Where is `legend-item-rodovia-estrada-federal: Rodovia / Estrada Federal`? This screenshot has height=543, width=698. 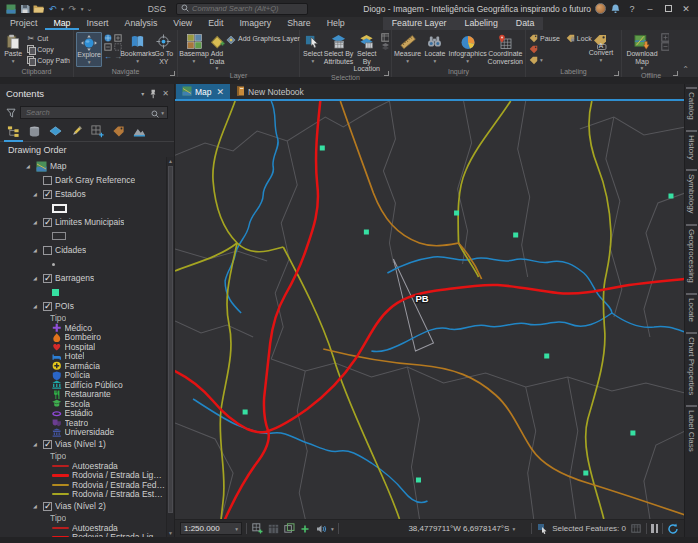
legend-item-rodovia-estrada-federal: Rodovia / Estrada Federal is located at coordinates (83, 485).